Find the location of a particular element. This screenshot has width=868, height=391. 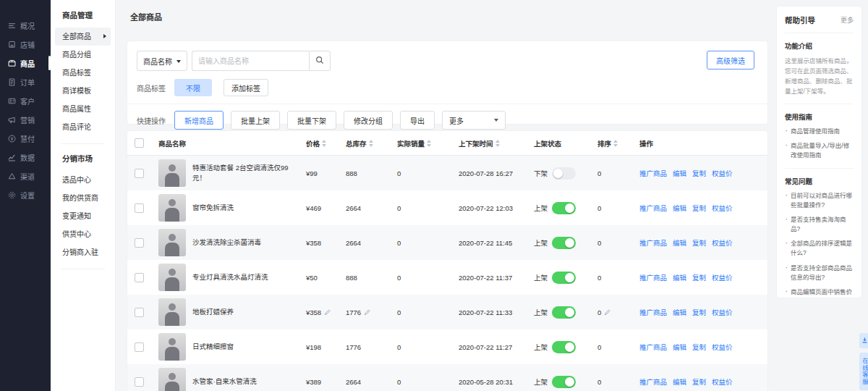

customer-service-side-tab: 在线客服 is located at coordinates (864, 371).